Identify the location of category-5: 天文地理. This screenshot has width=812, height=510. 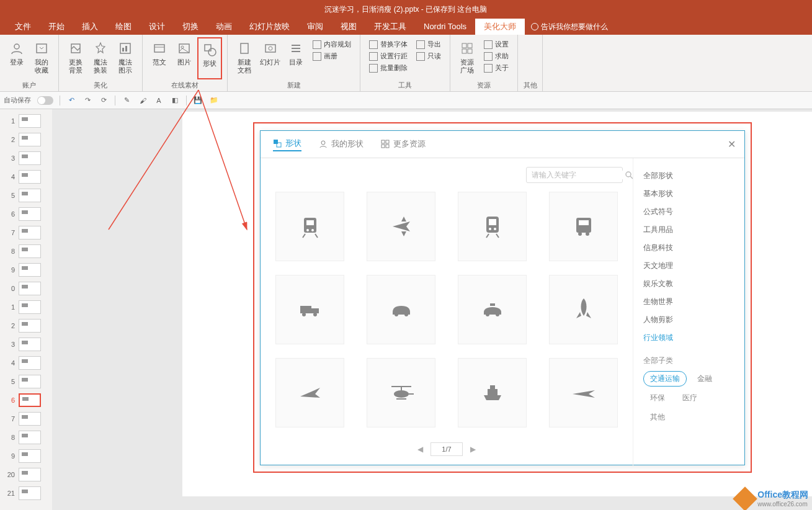
(689, 266).